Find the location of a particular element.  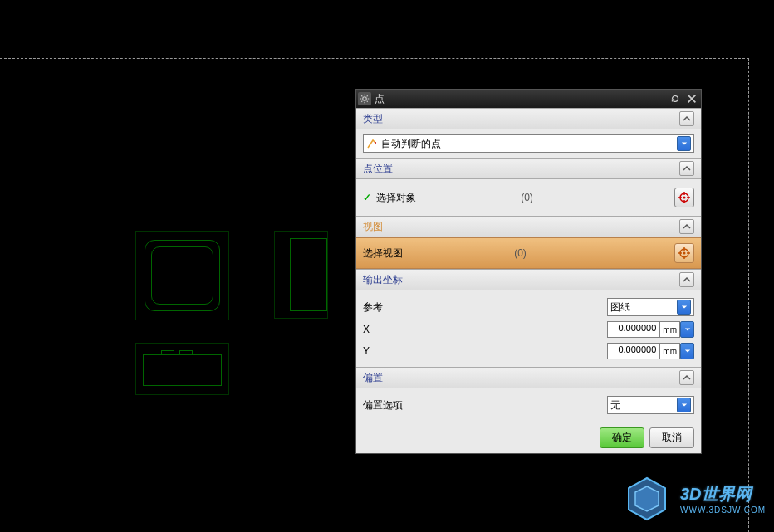

x-label: X is located at coordinates (388, 329).